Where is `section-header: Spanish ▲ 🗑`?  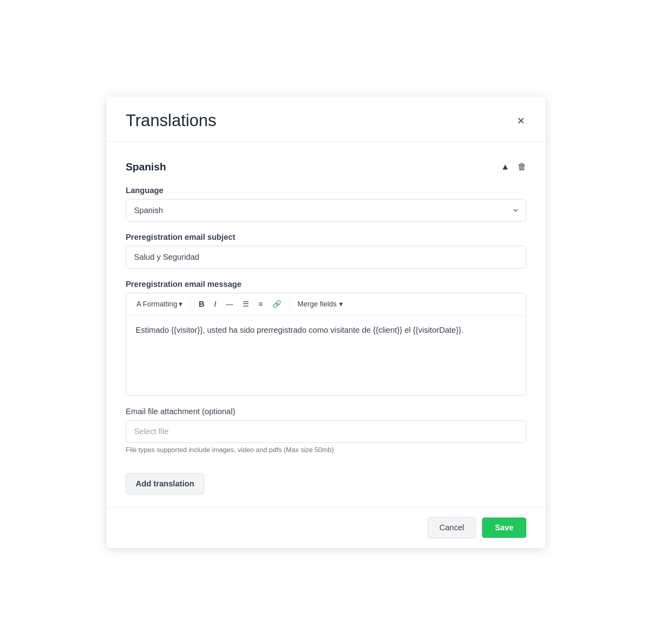
section-header: Spanish ▲ 🗑 is located at coordinates (326, 167).